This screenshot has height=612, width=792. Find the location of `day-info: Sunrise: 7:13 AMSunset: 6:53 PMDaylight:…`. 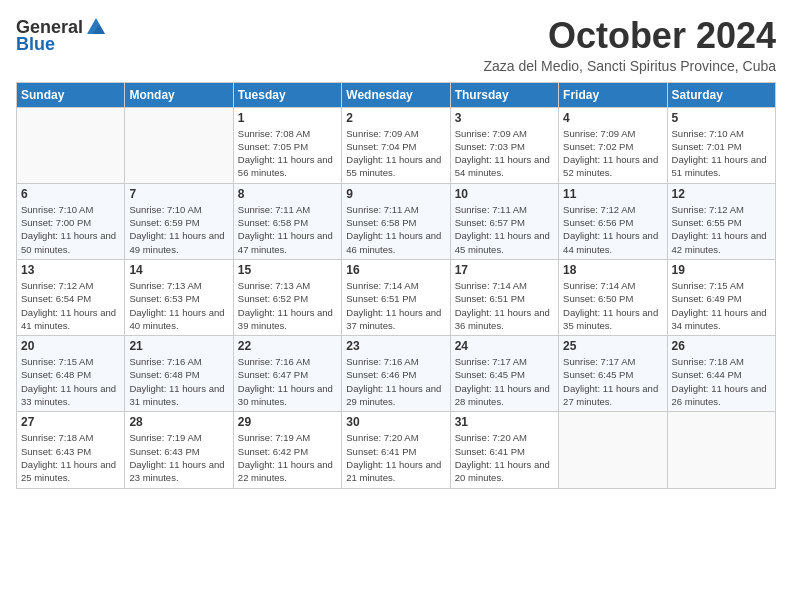

day-info: Sunrise: 7:13 AMSunset: 6:53 PMDaylight:… is located at coordinates (178, 306).